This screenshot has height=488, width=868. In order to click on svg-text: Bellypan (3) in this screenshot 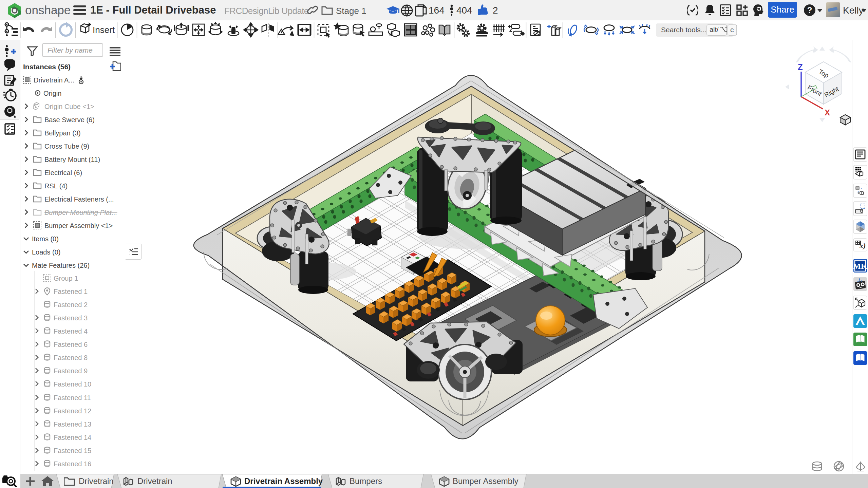, I will do `click(62, 133)`.